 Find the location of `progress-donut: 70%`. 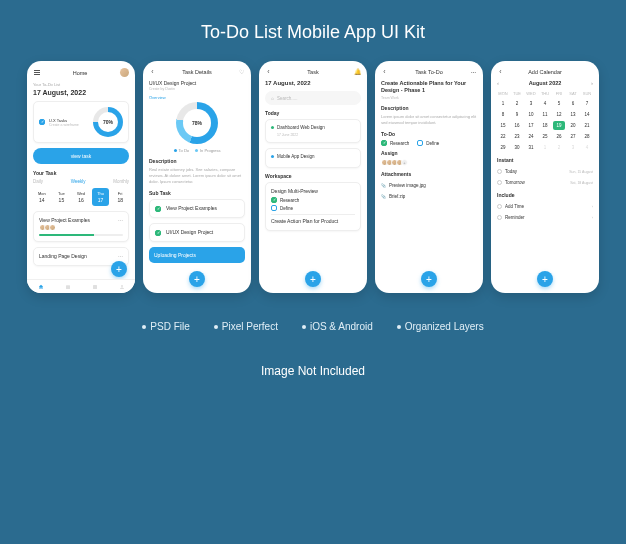

progress-donut: 70% is located at coordinates (108, 122).